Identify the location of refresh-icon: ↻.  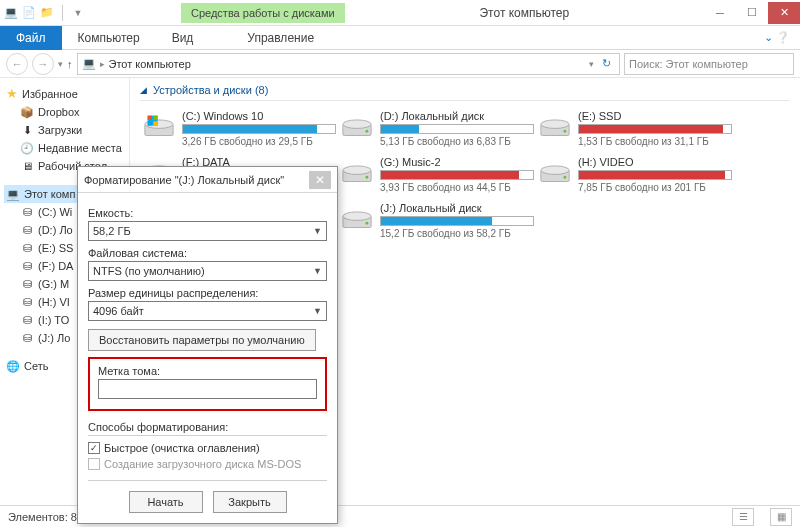
(606, 64).